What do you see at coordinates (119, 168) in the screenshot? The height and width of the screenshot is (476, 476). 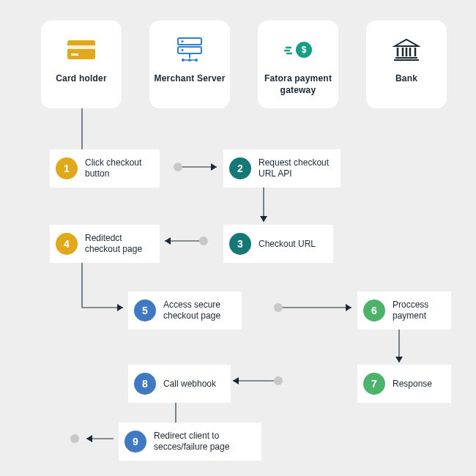 I see `step-label: Click checkout button` at bounding box center [119, 168].